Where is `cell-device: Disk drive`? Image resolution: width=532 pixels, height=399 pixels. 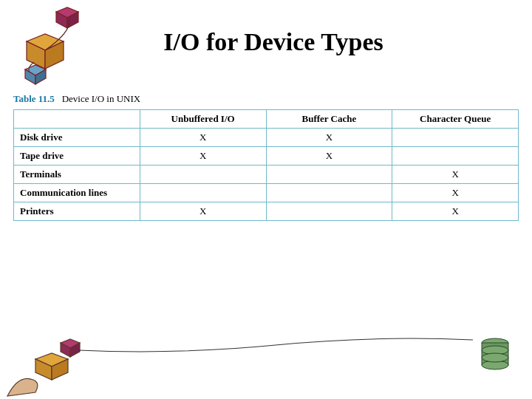 cell-device: Disk drive is located at coordinates (77, 137).